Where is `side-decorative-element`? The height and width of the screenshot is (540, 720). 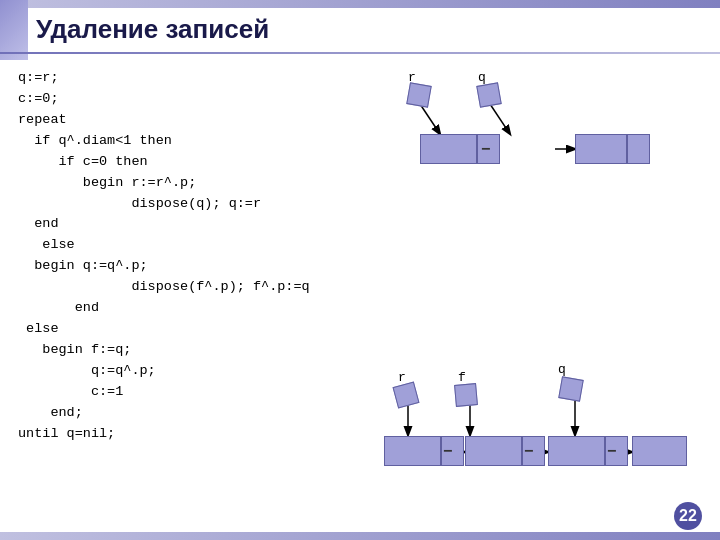 side-decorative-element is located at coordinates (14, 30).